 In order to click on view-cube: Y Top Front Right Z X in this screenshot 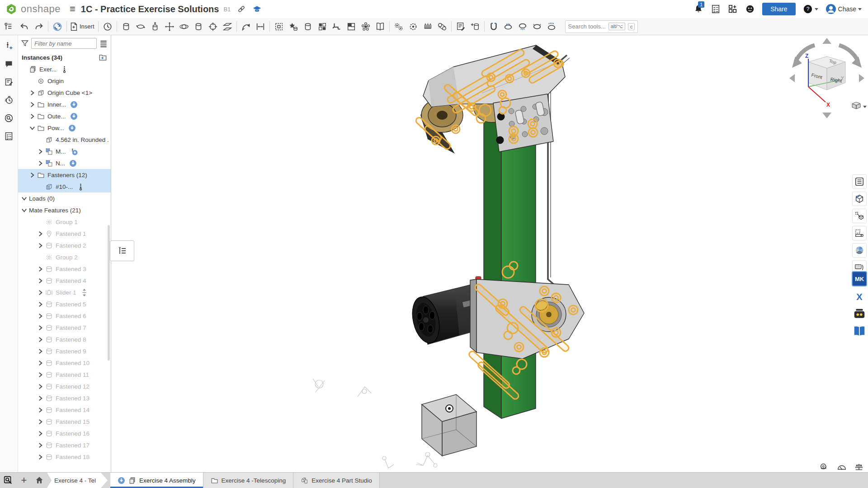, I will do `click(827, 78)`.